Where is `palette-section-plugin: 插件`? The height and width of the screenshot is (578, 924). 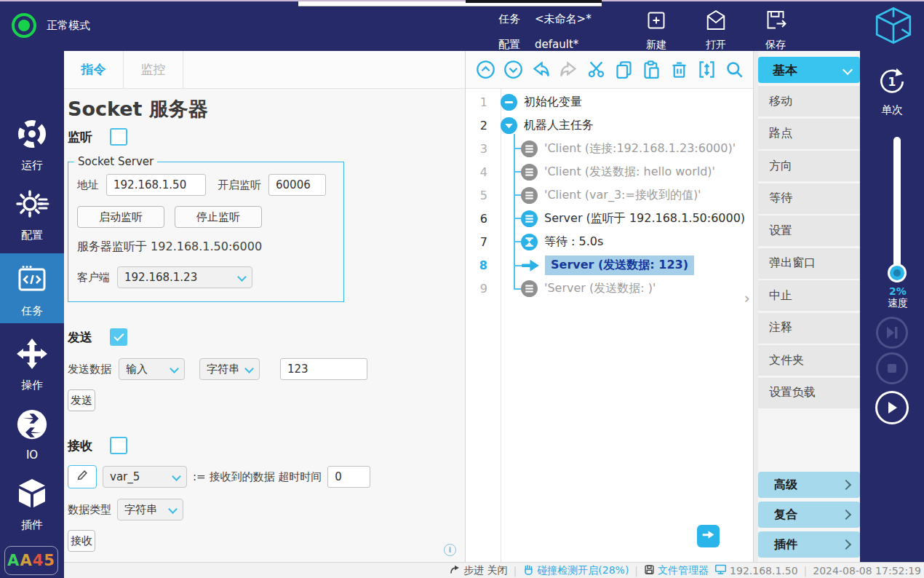
palette-section-plugin: 插件 is located at coordinates (809, 545).